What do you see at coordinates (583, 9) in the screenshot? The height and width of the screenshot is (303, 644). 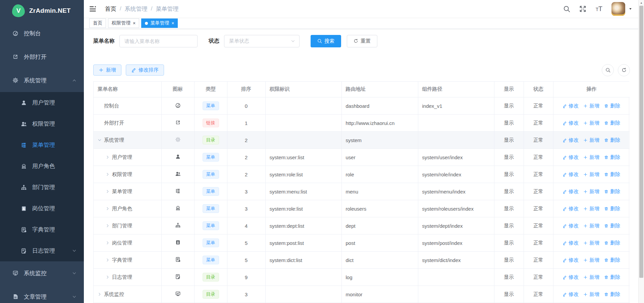 I see `fullscreen-icon` at bounding box center [583, 9].